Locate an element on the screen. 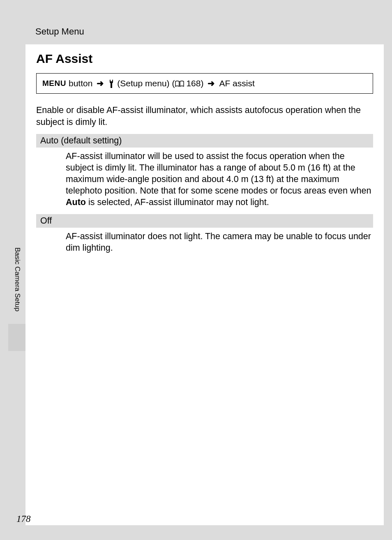 The image size is (392, 540). page-ref-group: ( 168) is located at coordinates (188, 83).